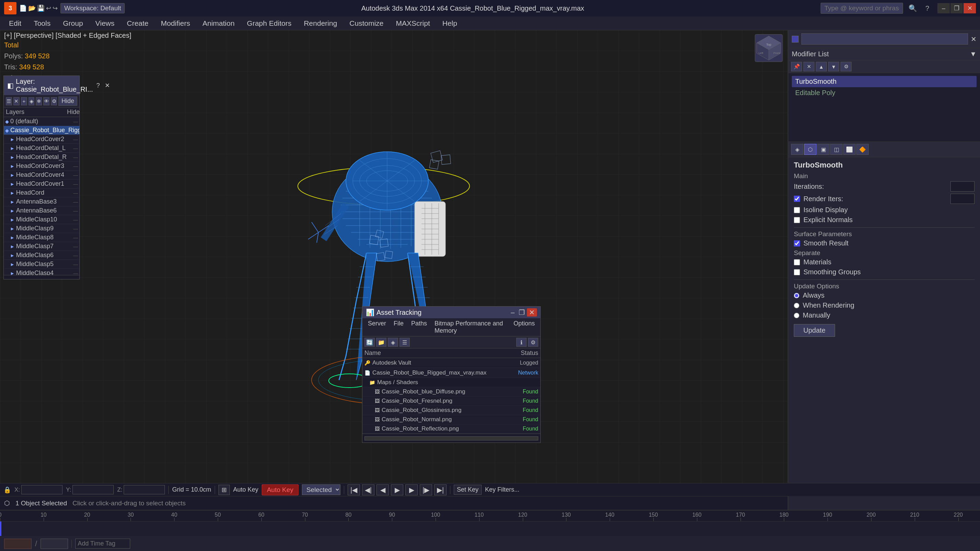 This screenshot has width=980, height=551. I want to click on nav-cube: Top Left Front, so click(768, 48).